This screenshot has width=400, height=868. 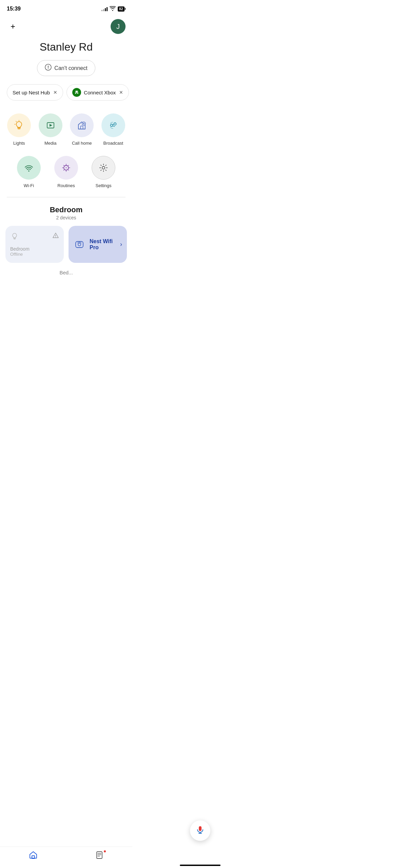 What do you see at coordinates (113, 9) in the screenshot?
I see `status-icons: 82` at bounding box center [113, 9].